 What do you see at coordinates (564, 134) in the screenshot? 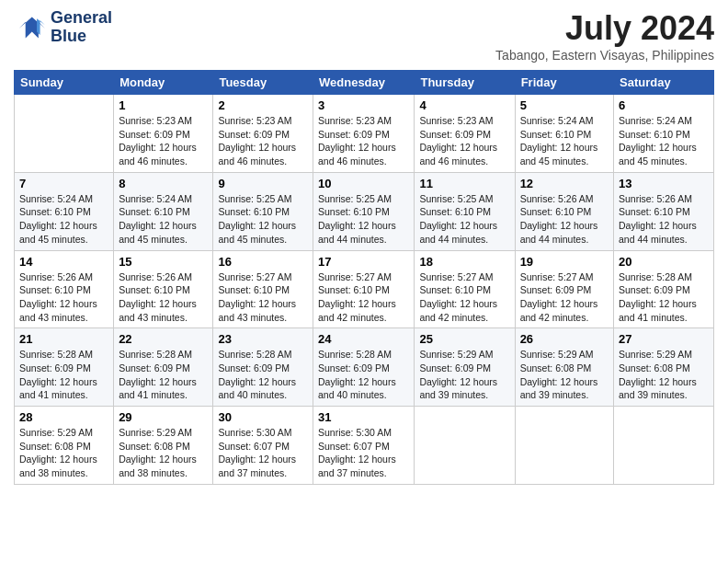
I see `calendar-cell: 5Sunrise: 5:24 AM Sunset: 6:10 PM Daylig…` at bounding box center [564, 134].